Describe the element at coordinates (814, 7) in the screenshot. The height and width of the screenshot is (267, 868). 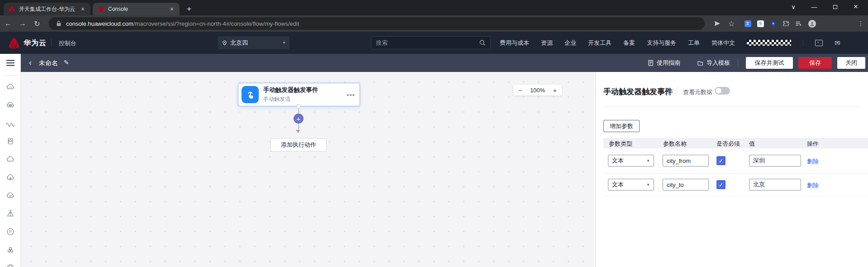
I see `window-minimize-button: —` at that location.